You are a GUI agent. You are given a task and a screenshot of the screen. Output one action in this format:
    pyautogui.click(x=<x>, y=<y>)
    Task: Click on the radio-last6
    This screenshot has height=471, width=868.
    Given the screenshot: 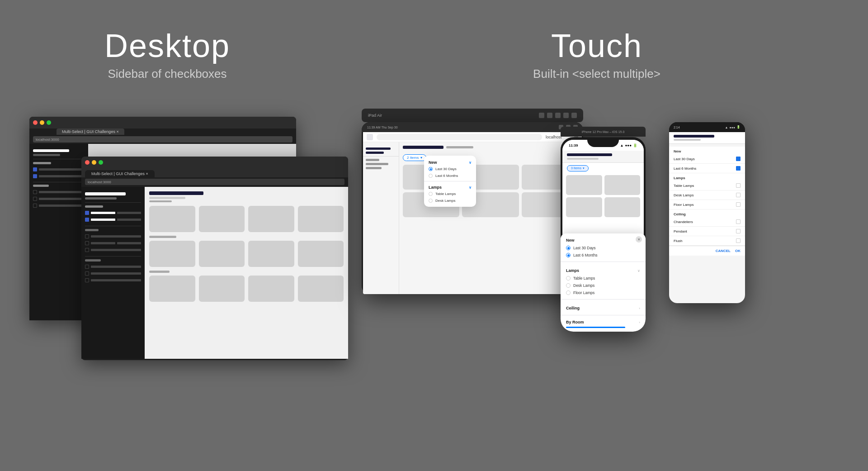 What is the action you would take?
    pyautogui.click(x=430, y=176)
    